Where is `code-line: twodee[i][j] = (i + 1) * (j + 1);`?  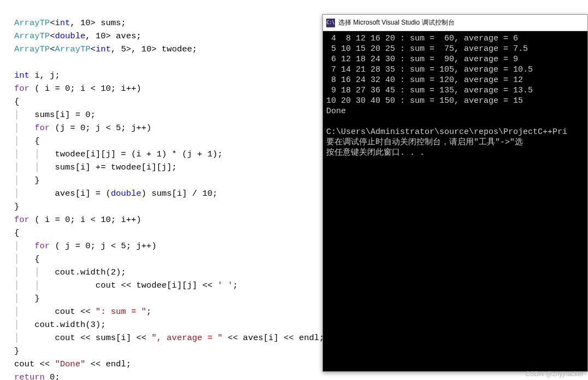 code-line: twodee[i][j] = (i + 1) * (j + 1); is located at coordinates (139, 154).